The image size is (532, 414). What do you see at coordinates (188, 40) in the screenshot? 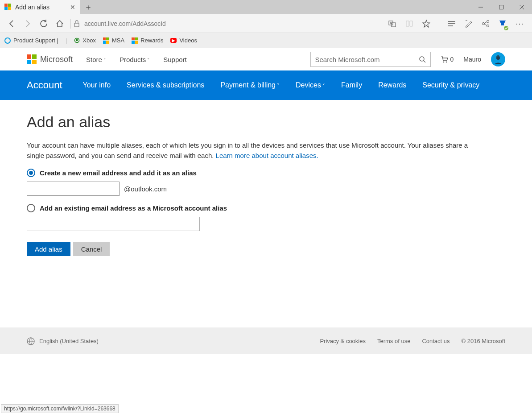
I see `favorite-label: Videos` at bounding box center [188, 40].